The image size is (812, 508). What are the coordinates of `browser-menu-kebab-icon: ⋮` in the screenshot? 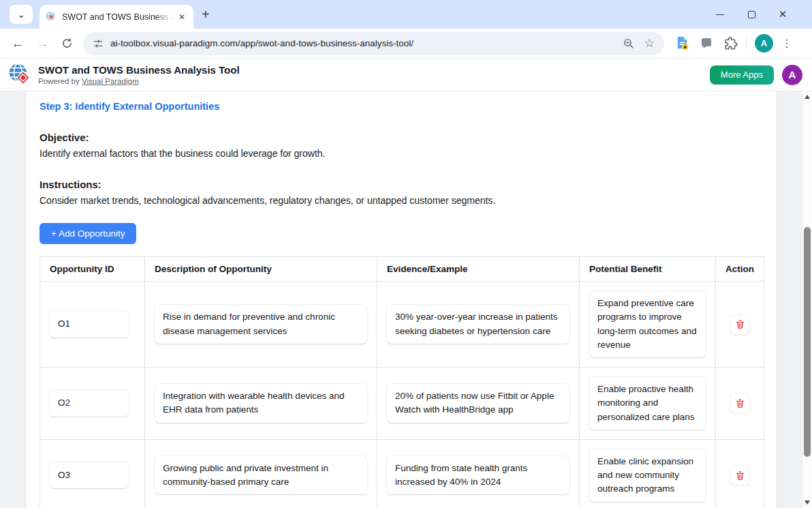 It's located at (787, 44).